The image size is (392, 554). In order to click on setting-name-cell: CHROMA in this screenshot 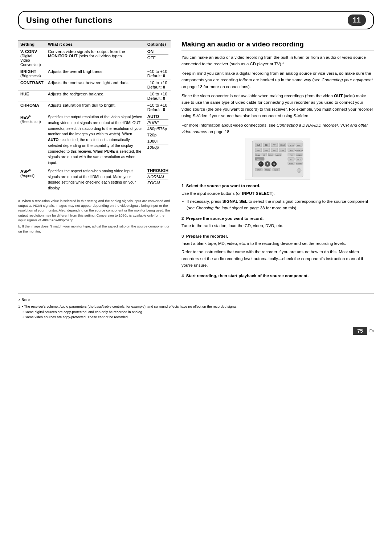, I will do `click(32, 107)`.